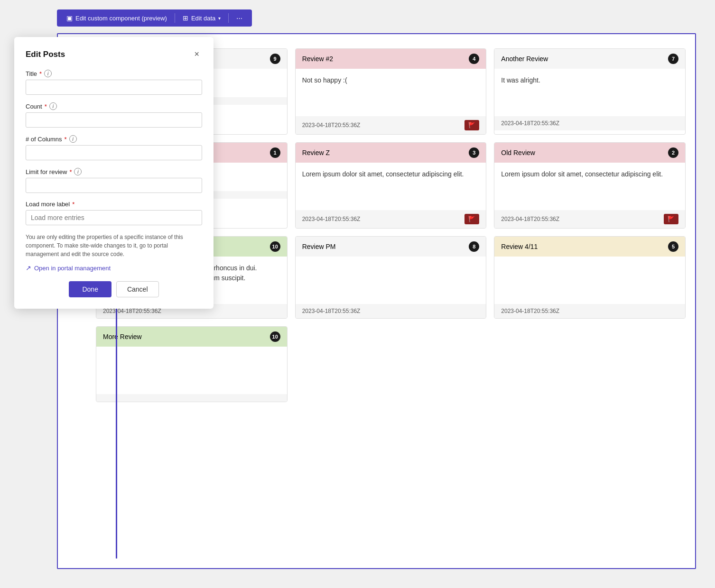 Image resolution: width=715 pixels, height=588 pixels. What do you see at coordinates (114, 185) in the screenshot?
I see `limit-input` at bounding box center [114, 185].